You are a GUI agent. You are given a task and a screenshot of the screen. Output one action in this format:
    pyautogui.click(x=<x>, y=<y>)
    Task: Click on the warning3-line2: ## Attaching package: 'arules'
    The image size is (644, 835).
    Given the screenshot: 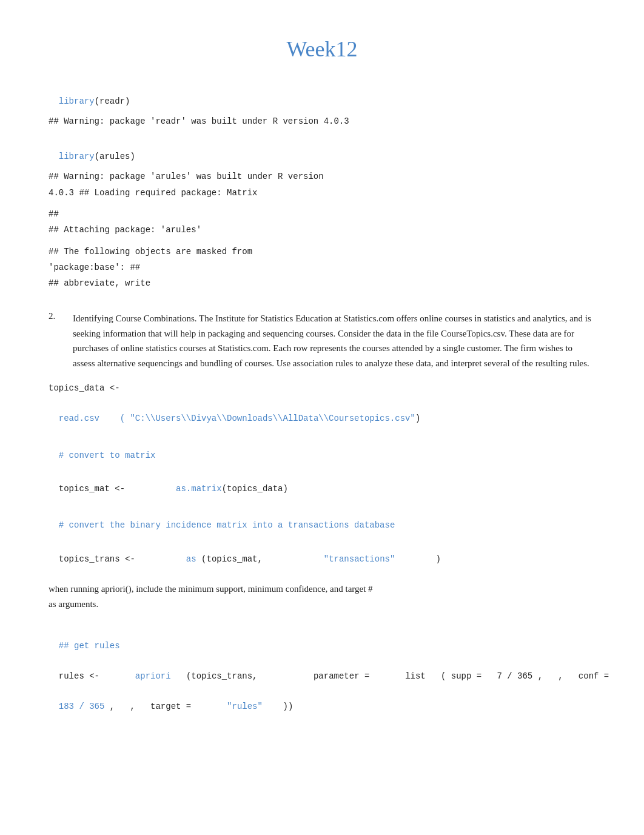 What is the action you would take?
    pyautogui.click(x=322, y=230)
    